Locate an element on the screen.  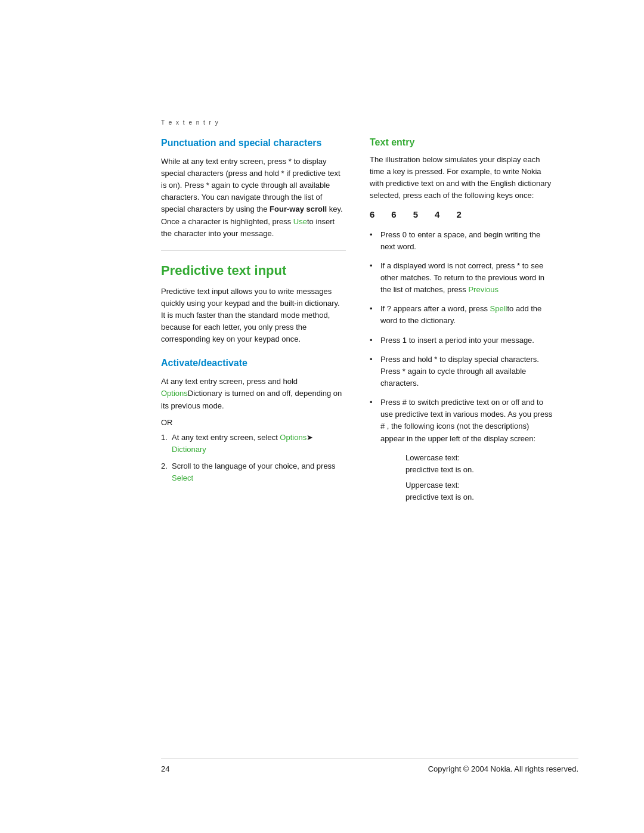
footer-area: 24 Copyright © 2004 Nokia. All rights re… is located at coordinates (370, 766).